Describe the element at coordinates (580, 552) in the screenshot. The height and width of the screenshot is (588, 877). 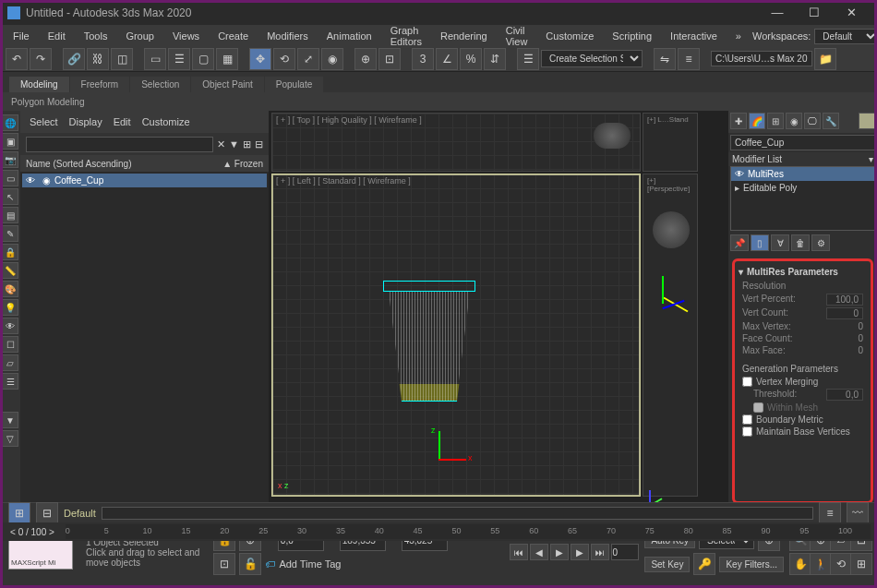
I see `next-frame-button: ▶` at that location.